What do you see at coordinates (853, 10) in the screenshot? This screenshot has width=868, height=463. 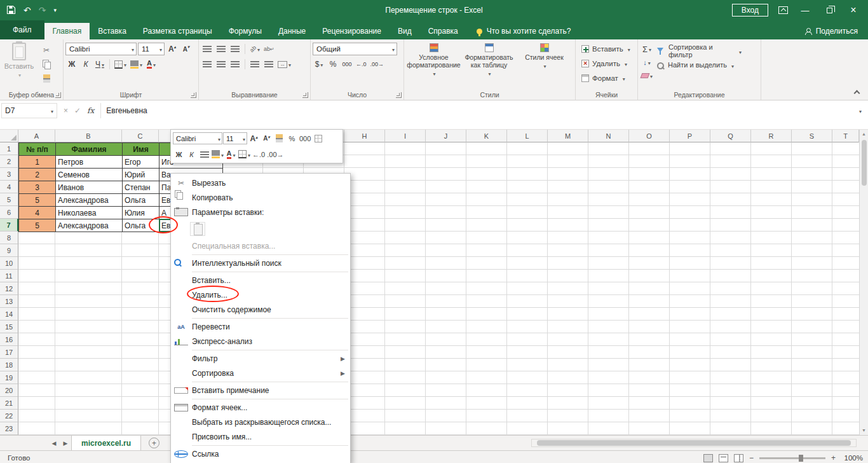 I see `close-button: ×` at bounding box center [853, 10].